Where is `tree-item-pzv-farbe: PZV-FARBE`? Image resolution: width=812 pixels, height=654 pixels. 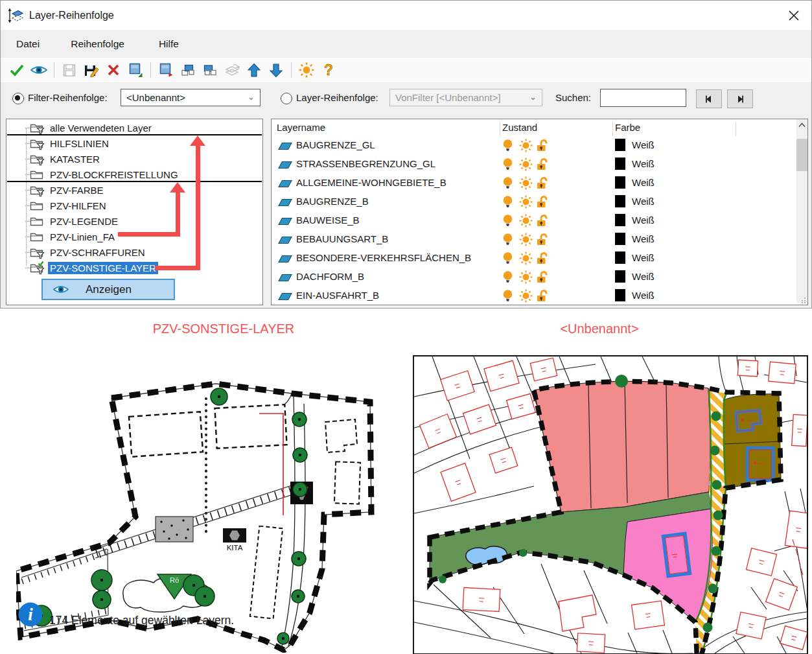 tree-item-pzv-farbe: PZV-FARBE is located at coordinates (67, 190).